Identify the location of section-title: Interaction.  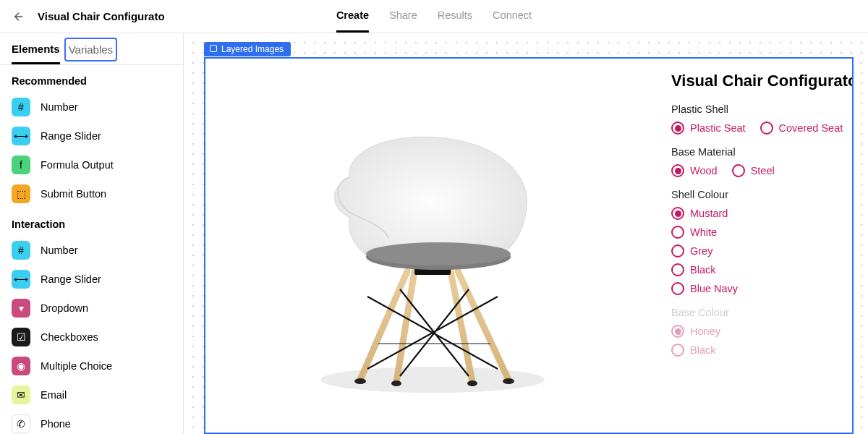
(91, 222).